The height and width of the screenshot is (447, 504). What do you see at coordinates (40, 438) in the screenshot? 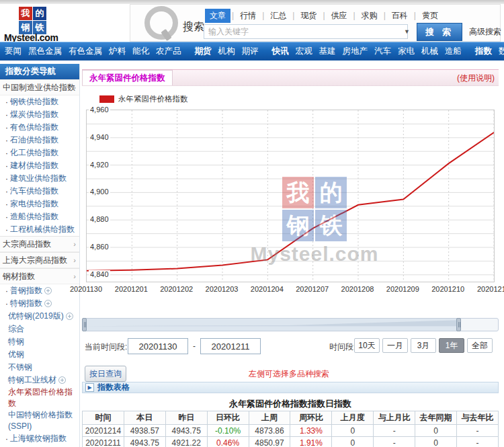
I see `sidebar-item: ·上海螺纹钢指数` at bounding box center [40, 438].